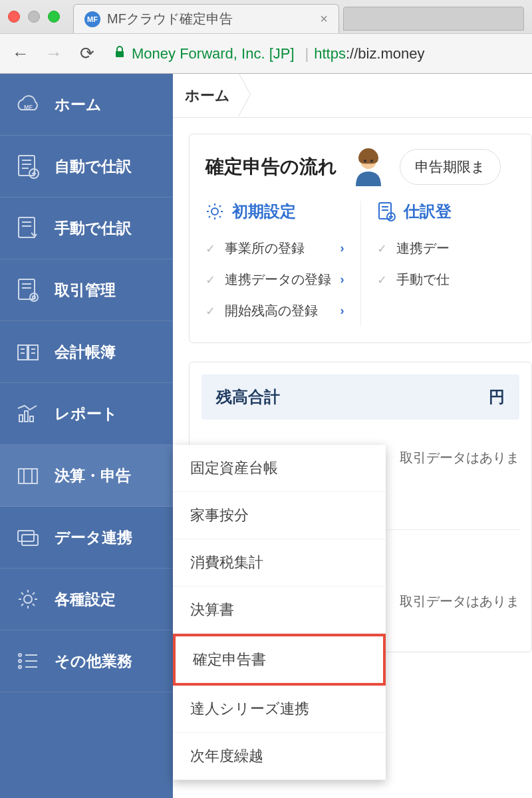 The height and width of the screenshot is (798, 532). Describe the element at coordinates (283, 279) in the screenshot. I see `checklist-label: 連携データの登録` at that location.